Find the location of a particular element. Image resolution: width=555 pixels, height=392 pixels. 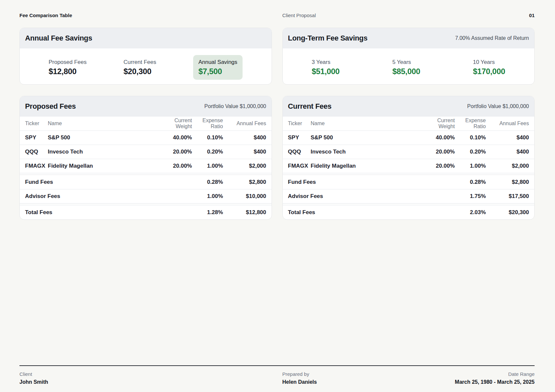

long-term-savings-title: Long-Term Fee Savings is located at coordinates (328, 38).